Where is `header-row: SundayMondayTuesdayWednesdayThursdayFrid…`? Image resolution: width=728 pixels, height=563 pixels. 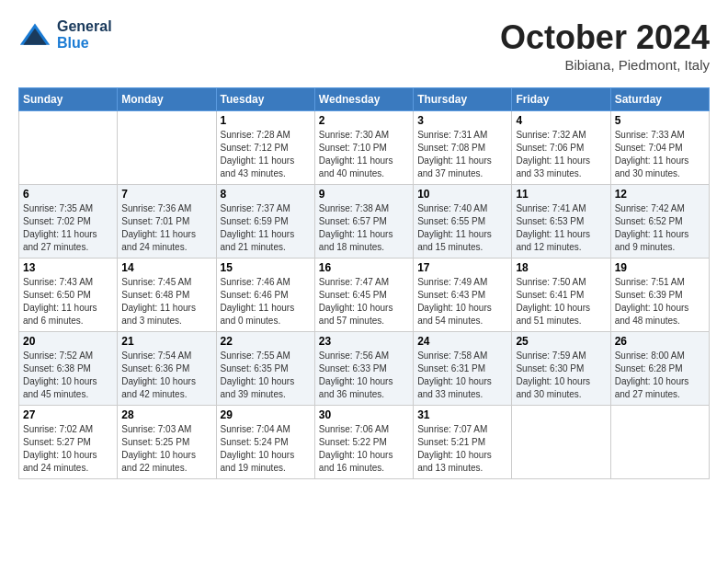
header-row: SundayMondayTuesdayWednesdayThursdayFrid… is located at coordinates (364, 99).